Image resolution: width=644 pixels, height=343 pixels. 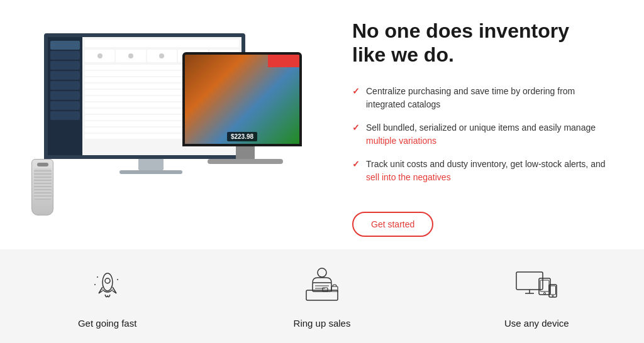 What do you see at coordinates (108, 286) in the screenshot?
I see `rocket-icon` at bounding box center [108, 286].